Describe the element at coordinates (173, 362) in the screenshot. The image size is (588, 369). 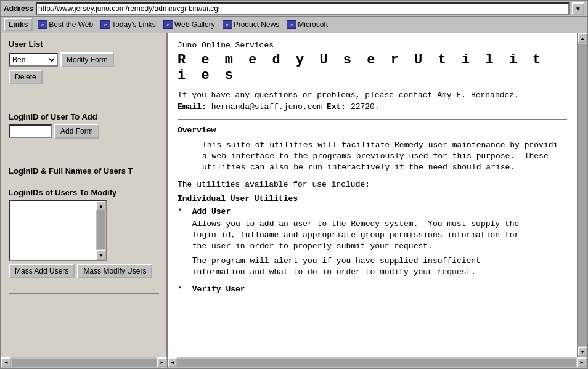
I see `hleft-arrow-2: ◄` at that location.